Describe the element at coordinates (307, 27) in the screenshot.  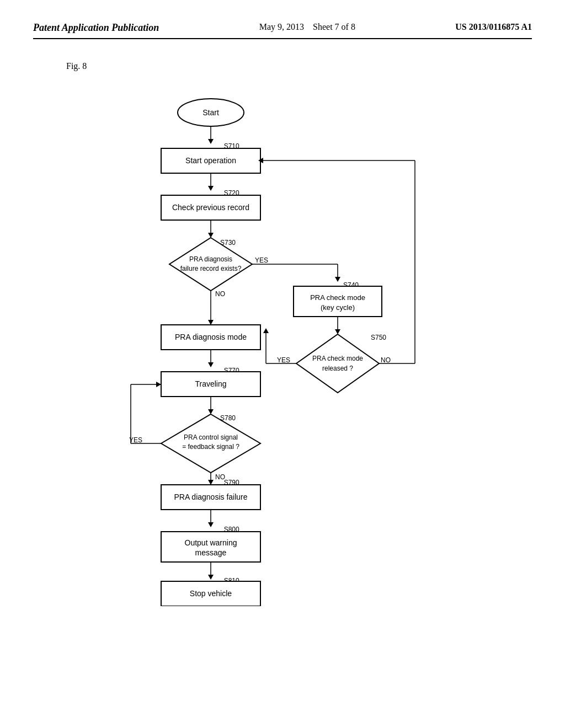
I see `header-date-sheet: May 9, 2013 Sheet 7 of 8` at that location.